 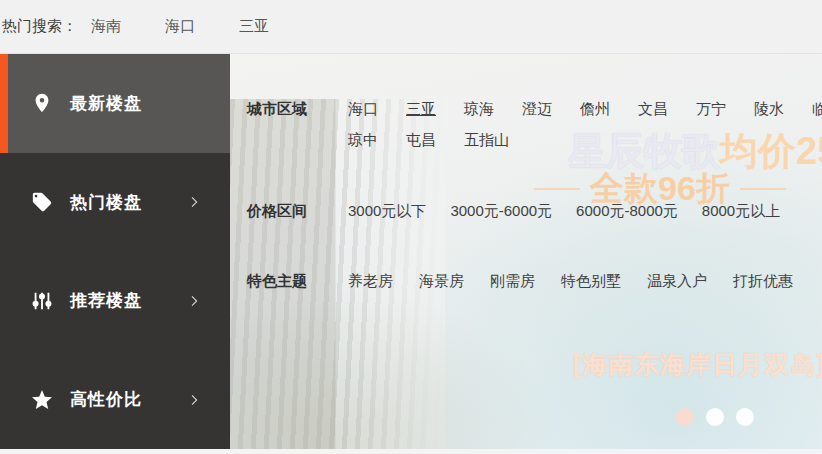 What do you see at coordinates (106, 400) in the screenshot?
I see `sidebar-item-label: 高性价比` at bounding box center [106, 400].